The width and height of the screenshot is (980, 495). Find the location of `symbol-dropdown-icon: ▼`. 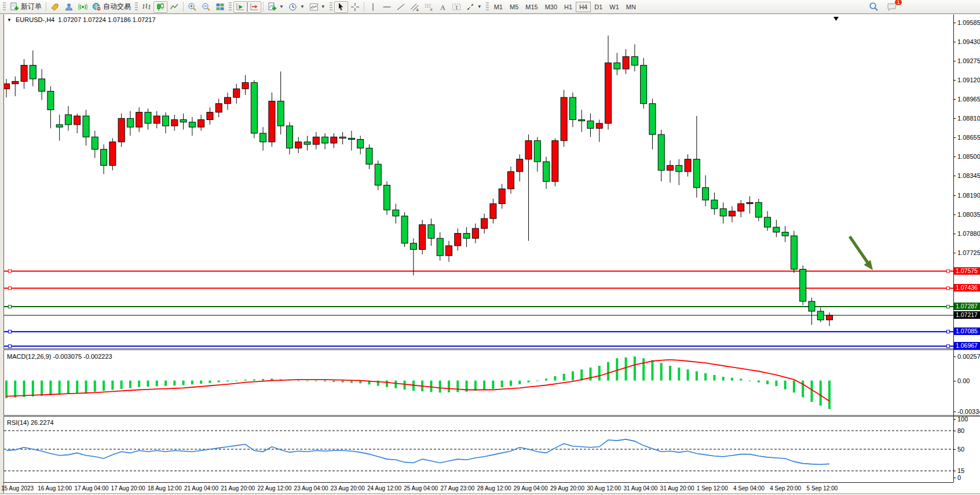

symbol-dropdown-icon: ▼ is located at coordinates (9, 20).